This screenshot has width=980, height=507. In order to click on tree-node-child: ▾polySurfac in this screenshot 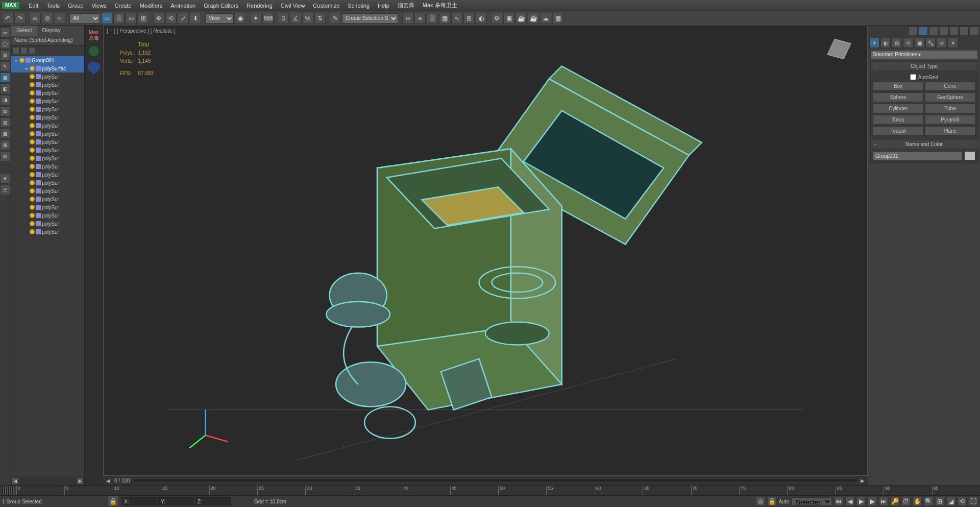, I will do `click(48, 68)`.